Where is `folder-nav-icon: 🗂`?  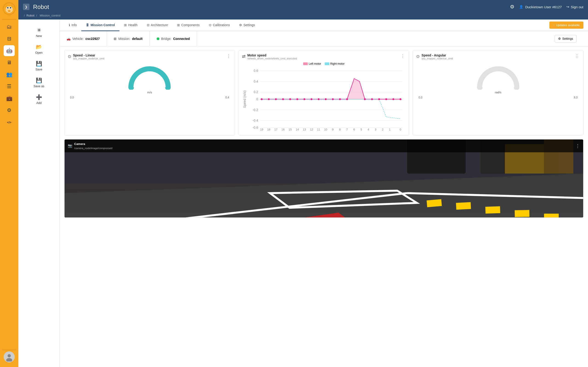
folder-nav-icon: 🗂 is located at coordinates (9, 27).